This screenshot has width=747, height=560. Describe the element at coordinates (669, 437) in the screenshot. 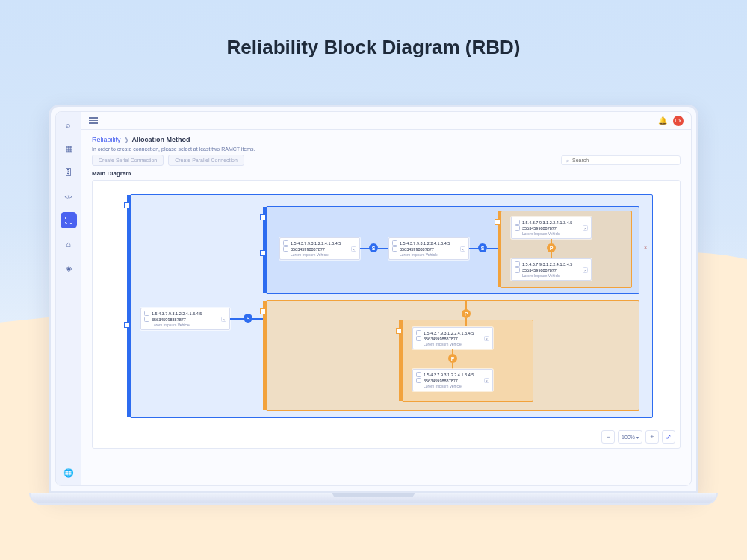

I see `fullscreen-button: ⤢` at that location.